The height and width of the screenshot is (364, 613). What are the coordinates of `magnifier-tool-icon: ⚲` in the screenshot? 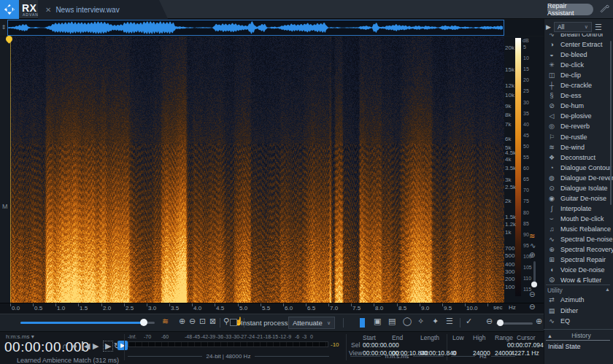 It's located at (226, 321).